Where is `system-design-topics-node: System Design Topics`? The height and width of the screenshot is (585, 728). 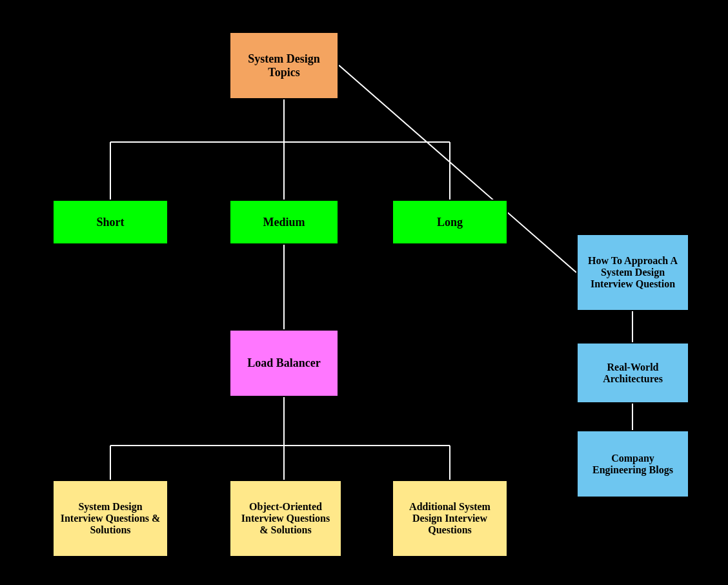 system-design-topics-node: System Design Topics is located at coordinates (284, 66).